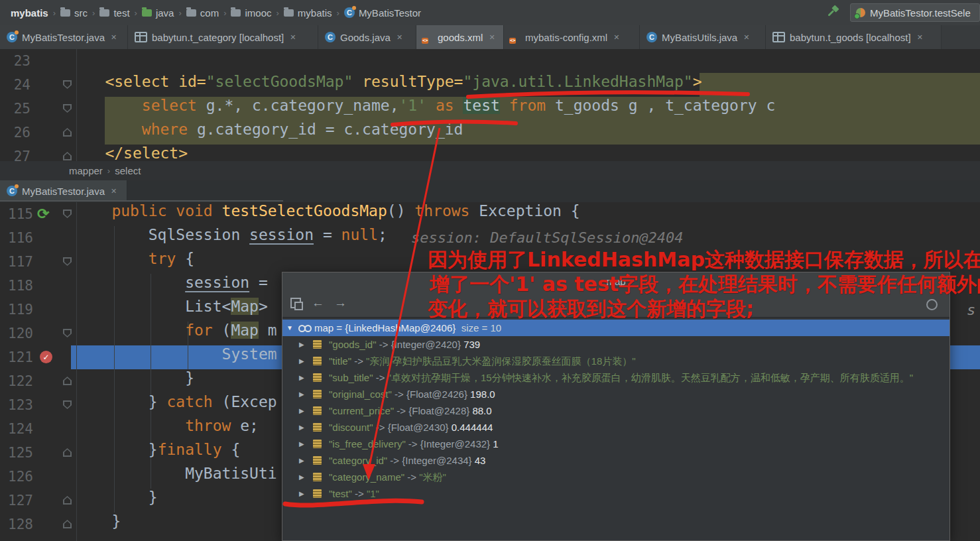 Image resolution: width=980 pixels, height=541 pixels. What do you see at coordinates (29, 13) in the screenshot?
I see `breadcrumb-item-project: mybatis` at bounding box center [29, 13].